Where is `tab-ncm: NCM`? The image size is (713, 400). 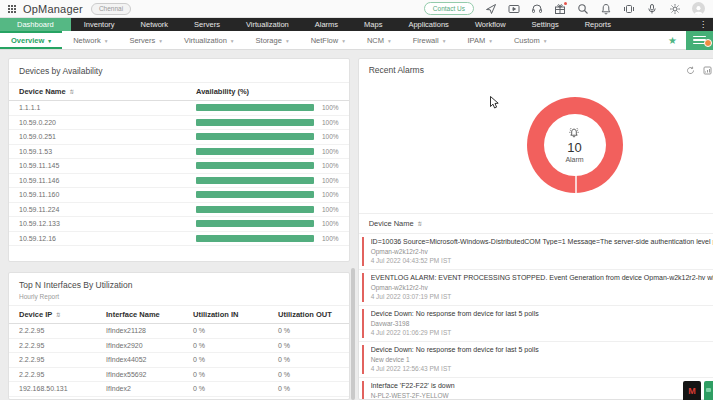 tab-ncm: NCM is located at coordinates (379, 40).